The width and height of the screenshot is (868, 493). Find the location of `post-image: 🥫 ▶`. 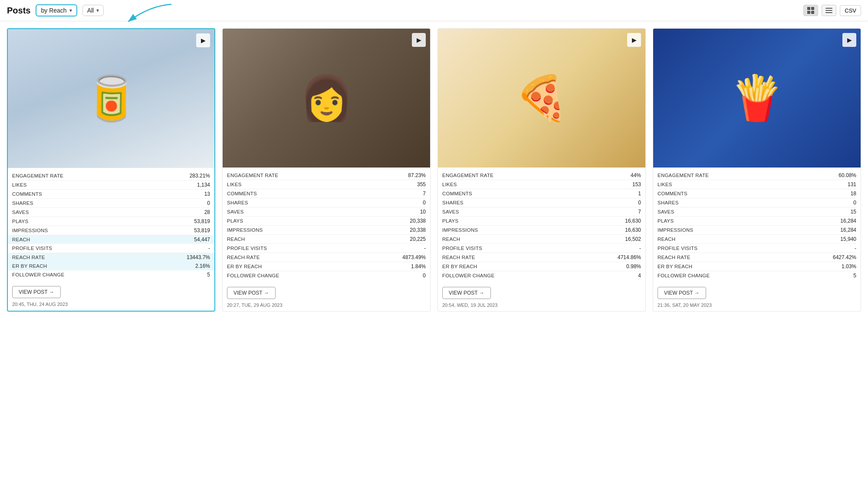

post-image: 🥫 ▶ is located at coordinates (111, 99).